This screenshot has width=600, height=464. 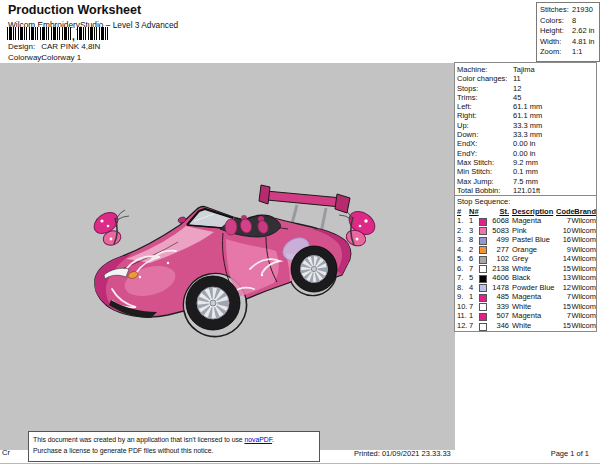 I want to click on row-description: Magenta, so click(x=532, y=221).